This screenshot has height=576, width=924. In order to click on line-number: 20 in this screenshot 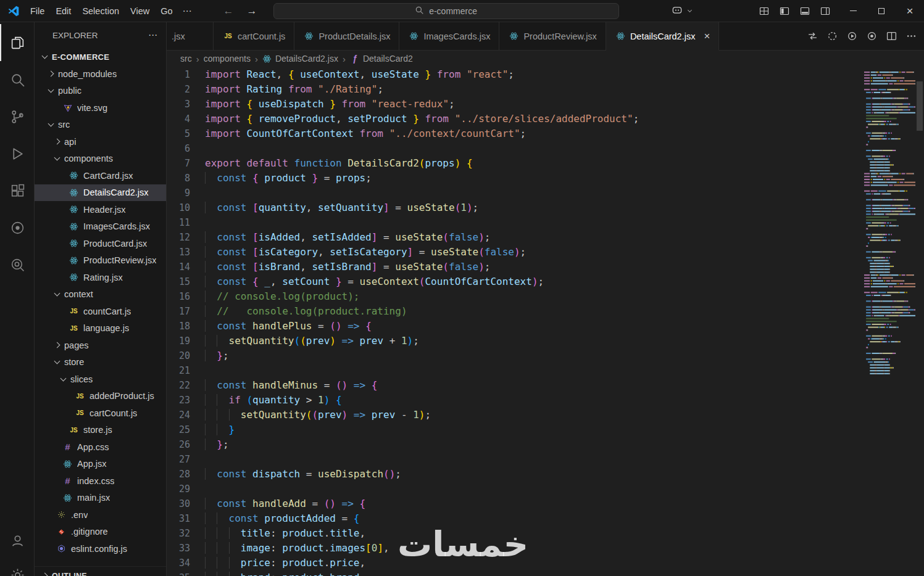, I will do `click(186, 356)`.